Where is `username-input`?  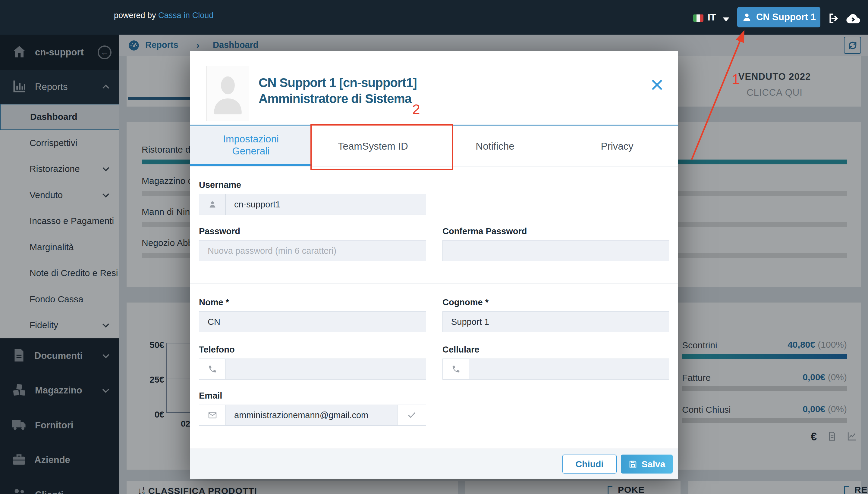
username-input is located at coordinates (326, 204).